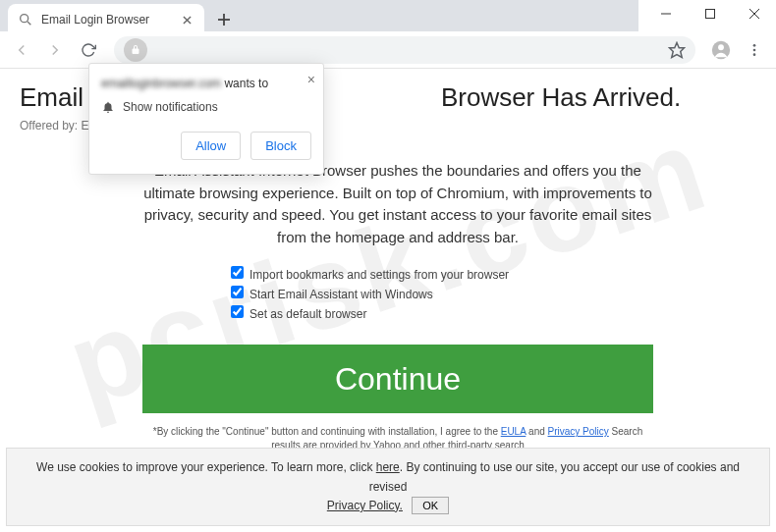 This screenshot has height=532, width=776. What do you see at coordinates (398, 293) in the screenshot?
I see `install-options: Import bookmarks and settings from your …` at bounding box center [398, 293].